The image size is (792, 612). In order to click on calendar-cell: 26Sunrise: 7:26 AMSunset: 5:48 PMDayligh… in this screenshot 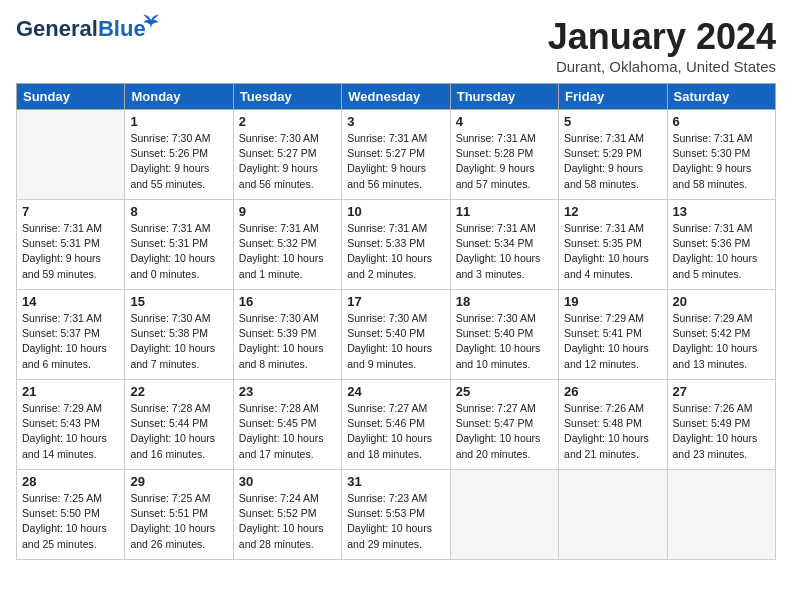, I will do `click(613, 425)`.